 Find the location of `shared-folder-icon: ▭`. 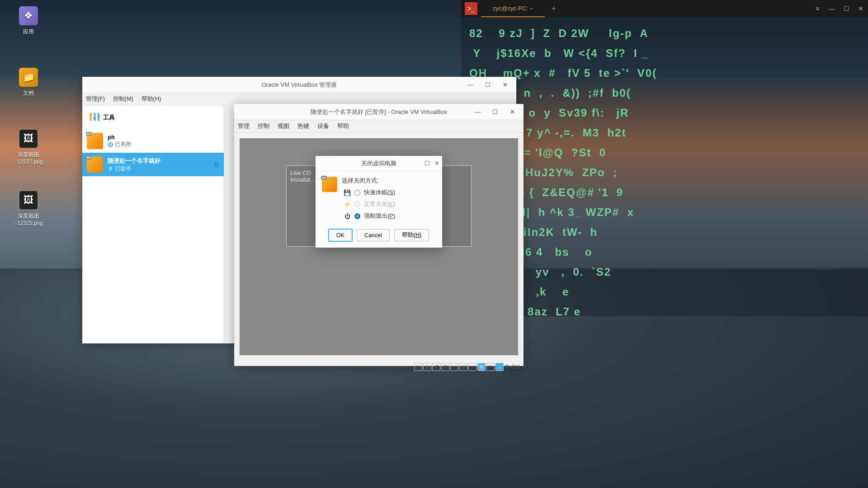

shared-folder-icon: ▭ is located at coordinates (454, 367).